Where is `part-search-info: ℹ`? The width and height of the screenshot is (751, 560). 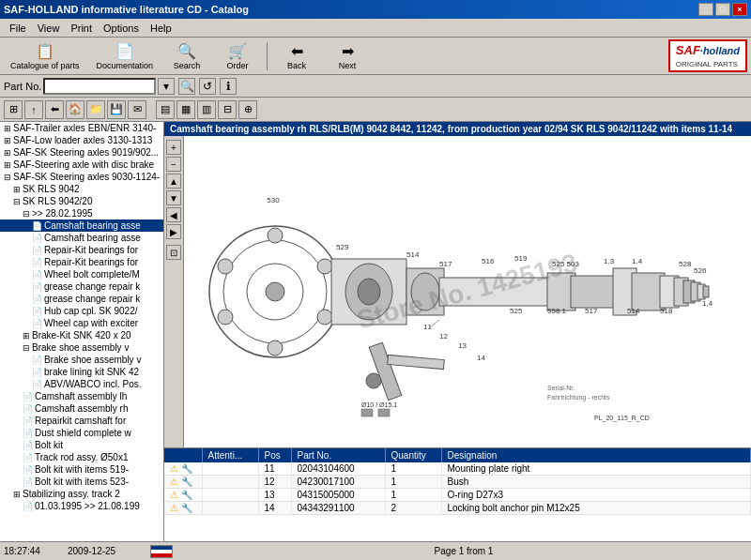
part-search-info: ℹ is located at coordinates (228, 86).